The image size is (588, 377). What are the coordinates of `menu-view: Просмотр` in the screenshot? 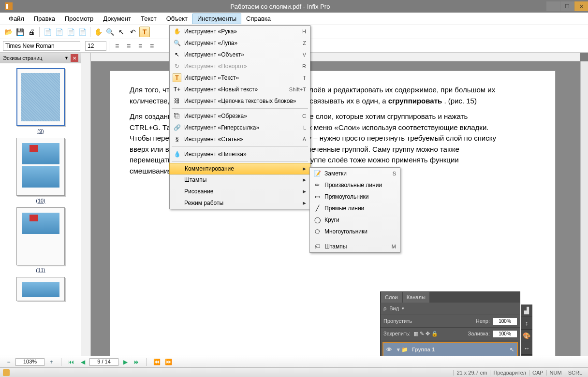 It's located at (79, 19).